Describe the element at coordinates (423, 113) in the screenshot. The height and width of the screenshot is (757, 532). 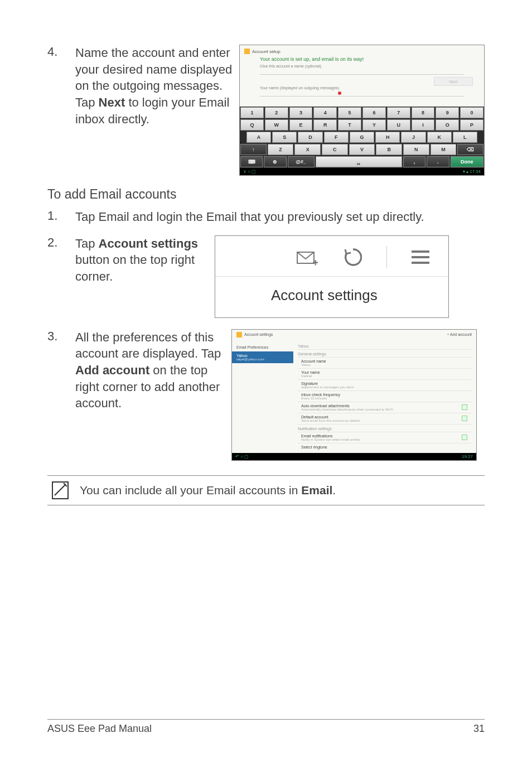
I see `keyboard-key: 8` at that location.